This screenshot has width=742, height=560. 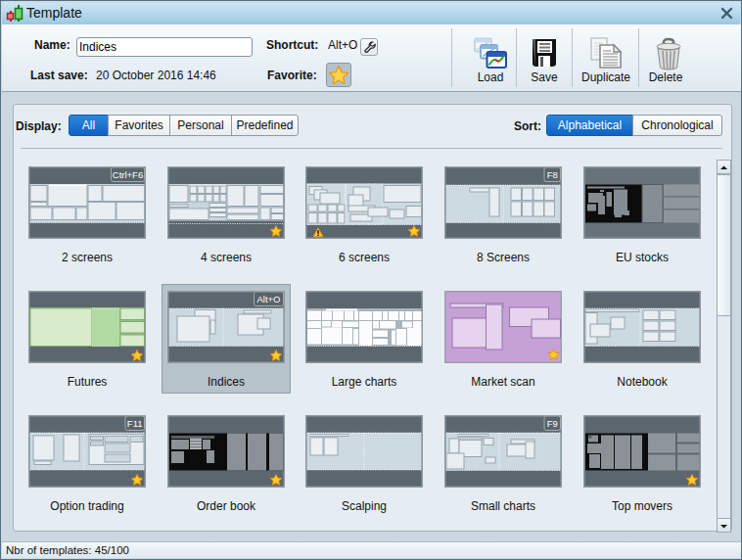 What do you see at coordinates (268, 300) in the screenshot?
I see `svg-text: Alt+O` at bounding box center [268, 300].